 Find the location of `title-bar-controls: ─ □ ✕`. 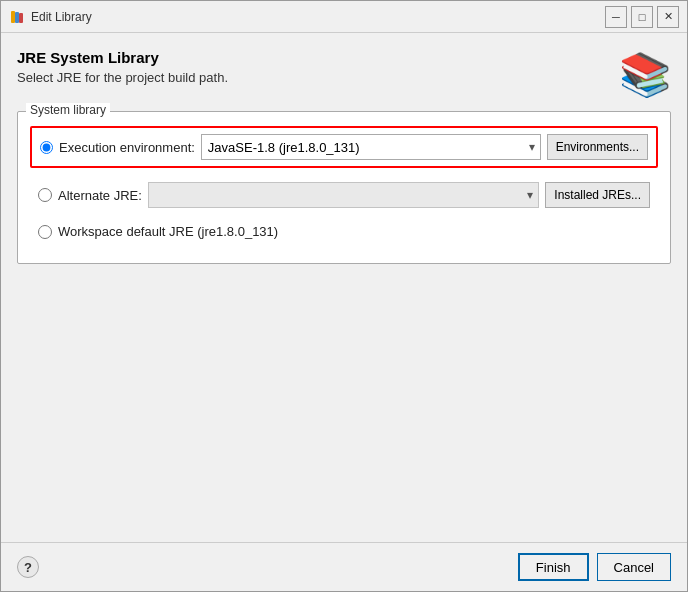

title-bar-controls: ─ □ ✕ is located at coordinates (642, 17).